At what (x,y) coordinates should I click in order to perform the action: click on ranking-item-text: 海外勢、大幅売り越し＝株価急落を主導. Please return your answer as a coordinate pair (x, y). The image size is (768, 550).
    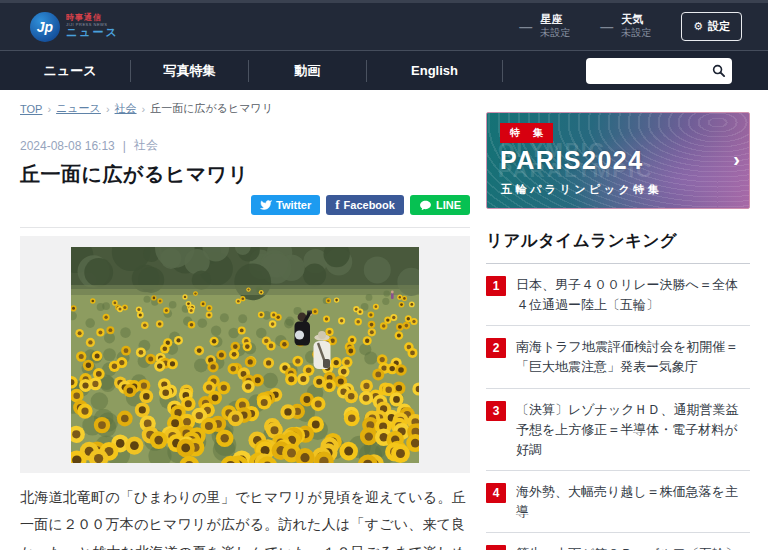
    Looking at the image, I should click on (633, 502).